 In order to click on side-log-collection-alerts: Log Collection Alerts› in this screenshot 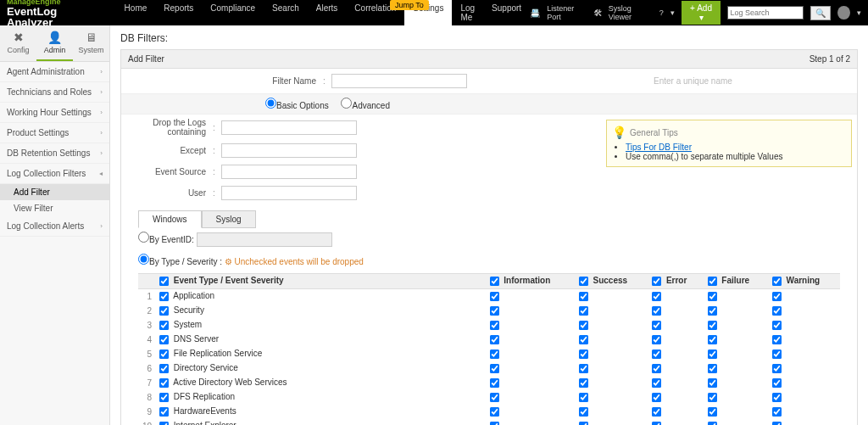, I will do `click(54, 226)`.